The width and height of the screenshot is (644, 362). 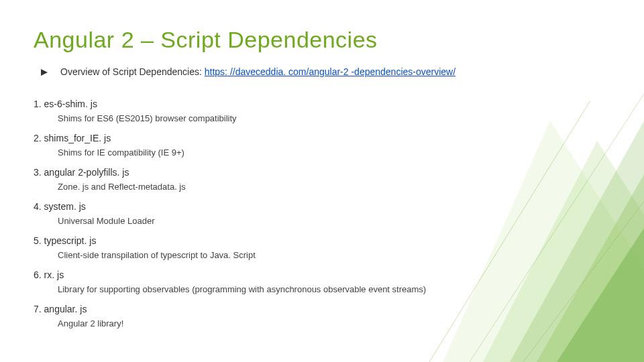 I want to click on overview-row: Overview of Script Dependencies: https: …, so click(x=322, y=72).